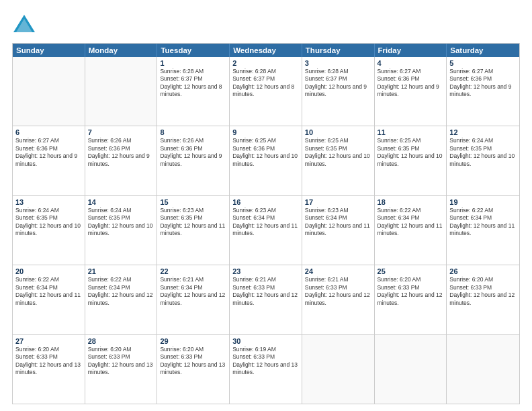 The height and width of the screenshot is (411, 532). I want to click on logo, so click(26, 24).